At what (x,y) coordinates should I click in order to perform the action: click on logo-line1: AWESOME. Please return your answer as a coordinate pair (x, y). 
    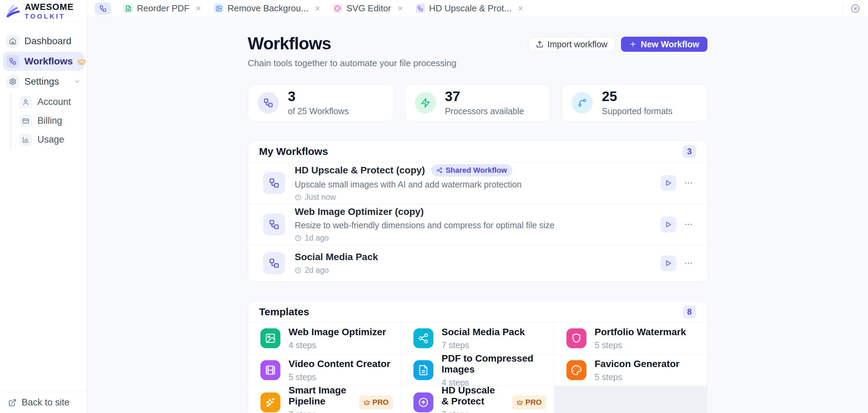
    Looking at the image, I should click on (49, 7).